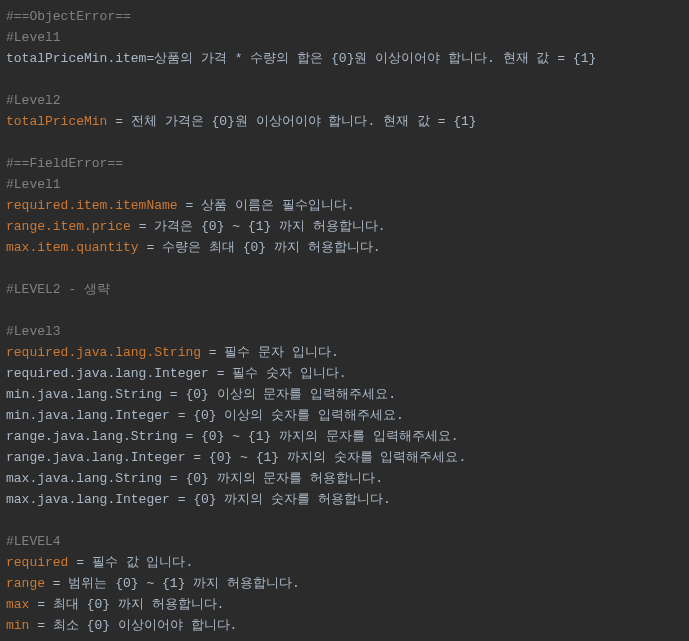  What do you see at coordinates (18, 604) in the screenshot?
I see `code-token: max` at bounding box center [18, 604].